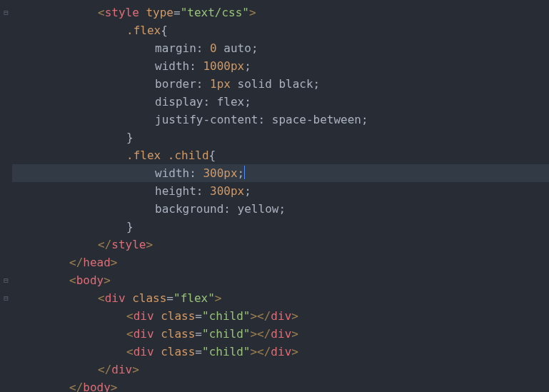  I want to click on code-line: </div>, so click(281, 370).